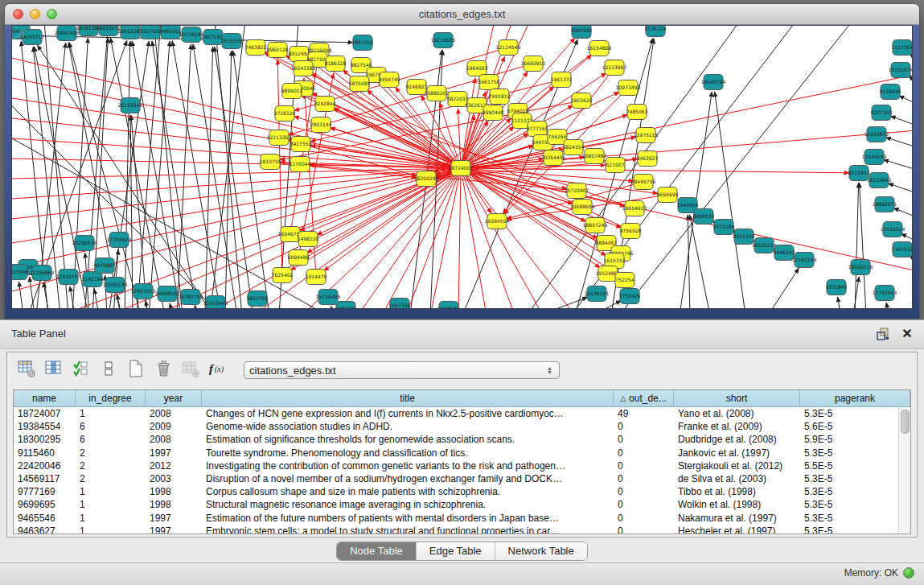 This screenshot has height=585, width=924. Describe the element at coordinates (317, 277) in the screenshot. I see `graph-node: 1914479` at that location.